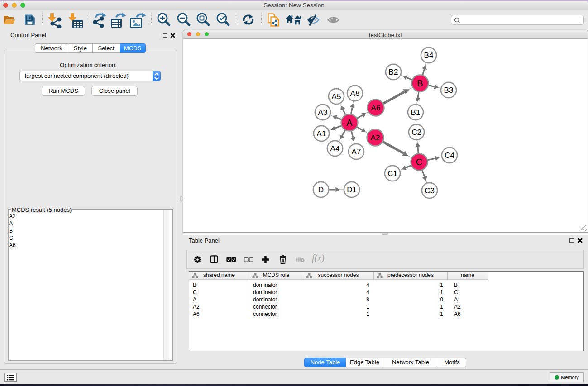 This screenshot has height=386, width=588. I want to click on svg-text: B1, so click(416, 112).